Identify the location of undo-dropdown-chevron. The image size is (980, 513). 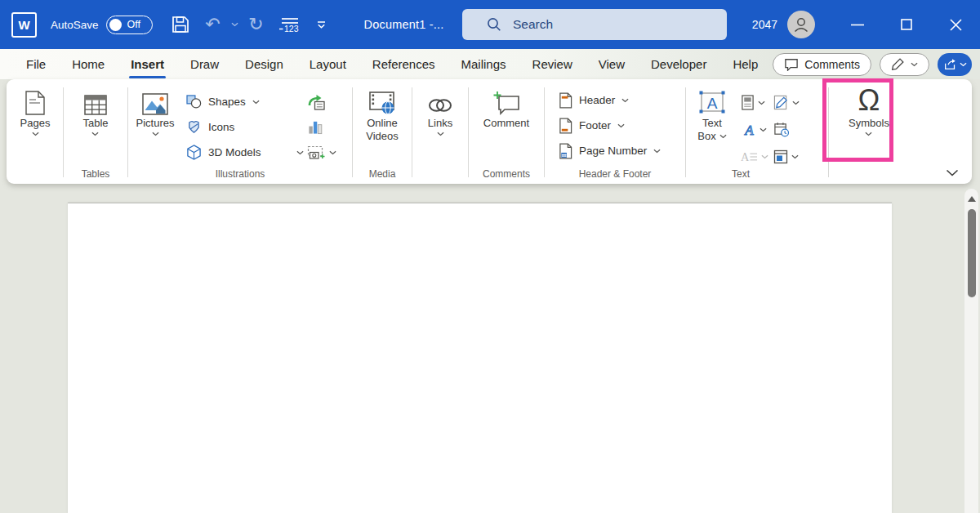
(235, 25).